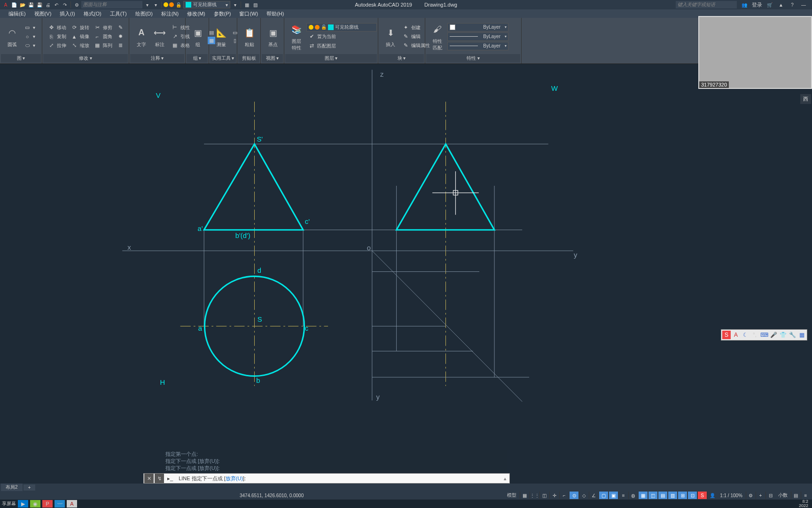 This screenshot has width=812, height=508. What do you see at coordinates (804, 504) in the screenshot?
I see `system-clock: 8:22022` at bounding box center [804, 504].